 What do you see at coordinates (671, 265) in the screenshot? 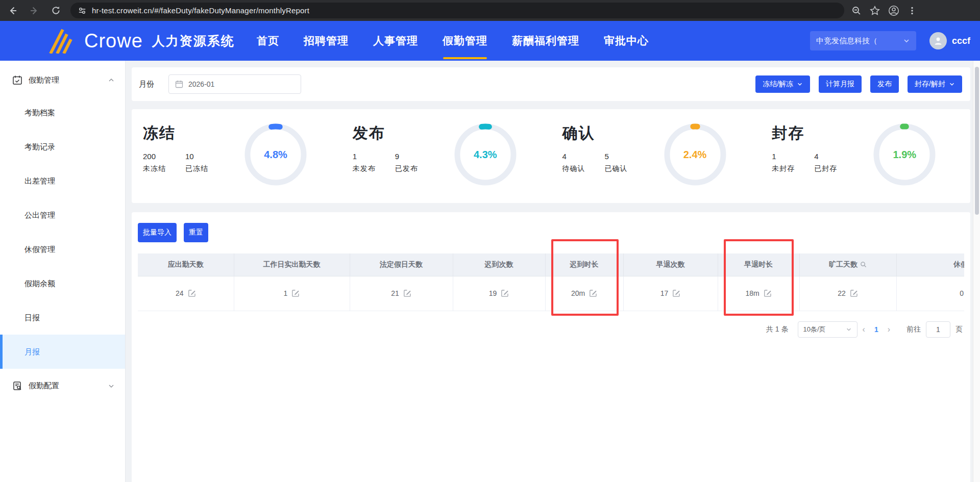
I see `col-early-leave-count: 早退次数` at bounding box center [671, 265].